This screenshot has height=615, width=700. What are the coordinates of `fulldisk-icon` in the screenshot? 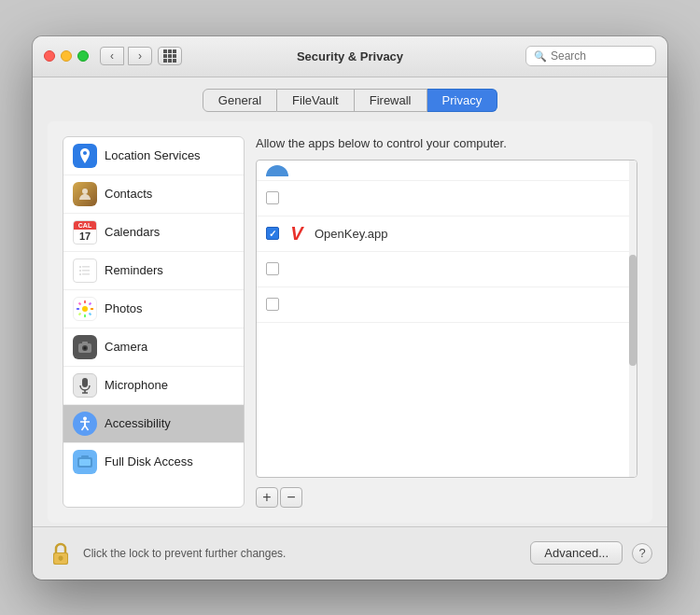 It's located at (85, 462).